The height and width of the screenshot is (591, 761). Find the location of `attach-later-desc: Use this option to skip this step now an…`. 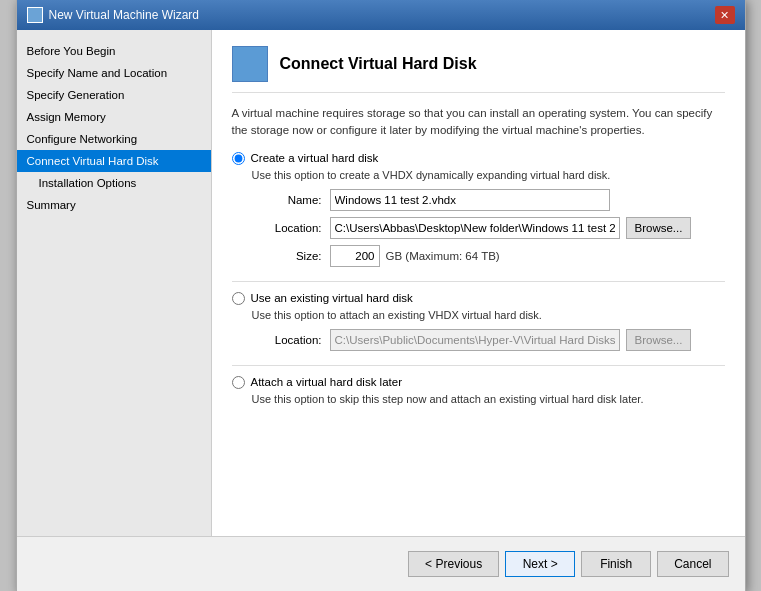

attach-later-desc: Use this option to skip this step now an… is located at coordinates (488, 399).